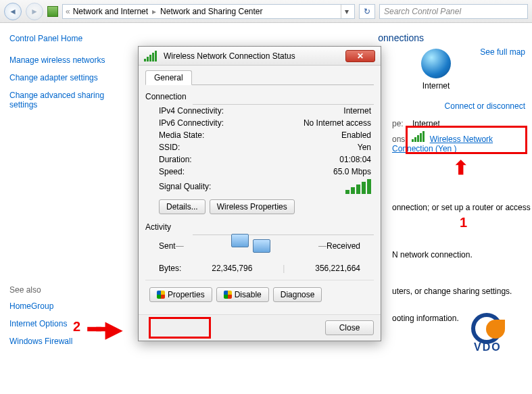  I want to click on content-text-1: onnection; or set up a router or access, so click(461, 207).